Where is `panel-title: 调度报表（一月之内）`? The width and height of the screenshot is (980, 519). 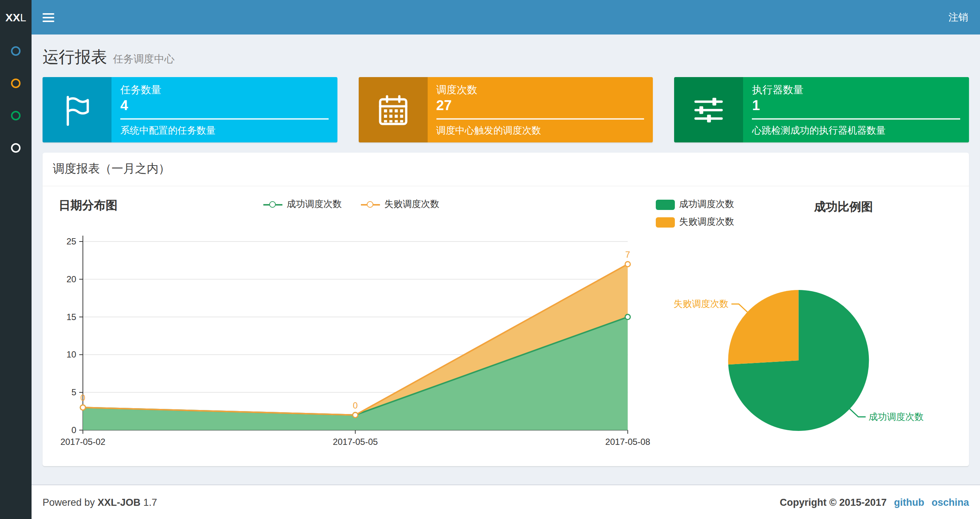
panel-title: 调度报表（一月之内） is located at coordinates (506, 170).